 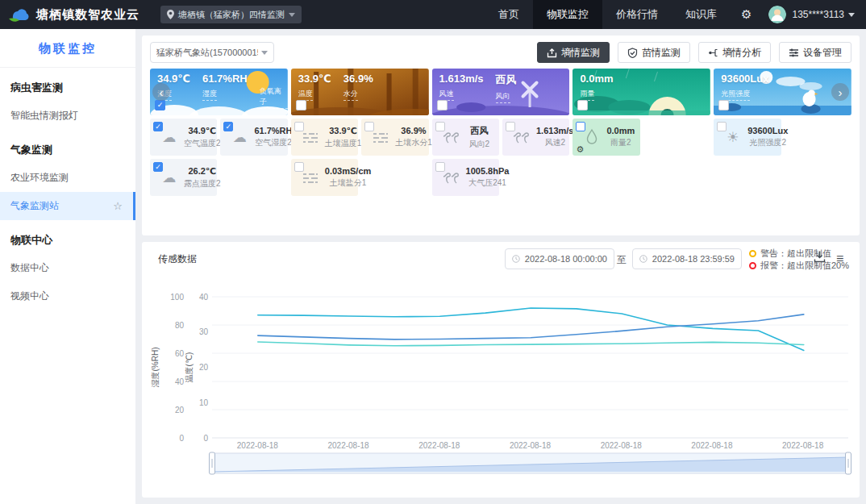 I want to click on metric-value: 1.613m/s, so click(x=461, y=79).